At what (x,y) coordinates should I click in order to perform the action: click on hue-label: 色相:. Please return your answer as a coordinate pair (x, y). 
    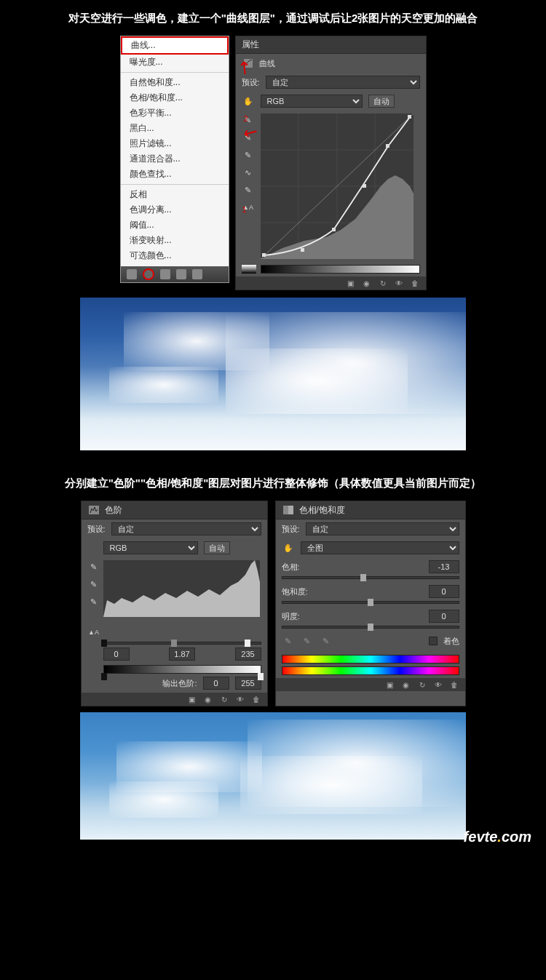
    Looking at the image, I should click on (291, 567).